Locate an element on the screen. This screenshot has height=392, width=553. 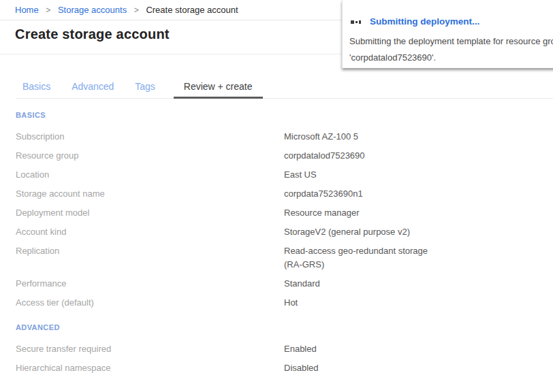
row-value: Resource manager is located at coordinates (366, 213).